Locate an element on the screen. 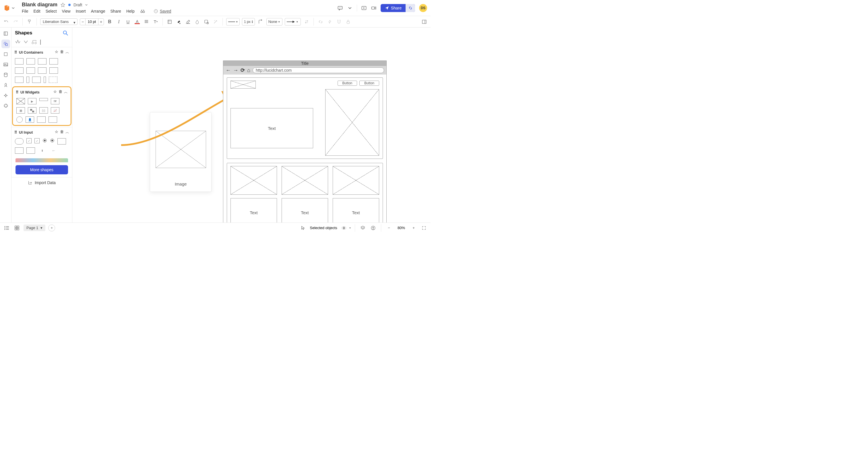  search-icon is located at coordinates (65, 33).